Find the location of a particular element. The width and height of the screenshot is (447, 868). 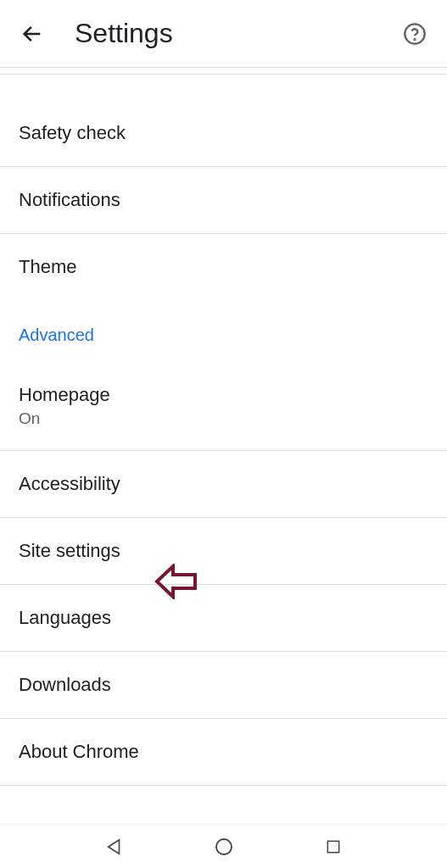

item-label: Notifications is located at coordinates (224, 200).